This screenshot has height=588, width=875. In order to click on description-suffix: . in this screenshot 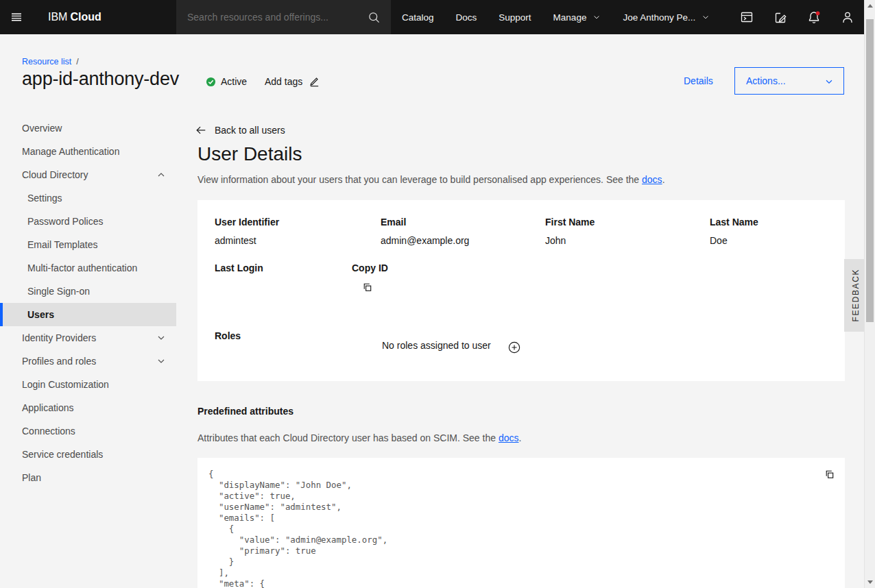, I will do `click(664, 180)`.